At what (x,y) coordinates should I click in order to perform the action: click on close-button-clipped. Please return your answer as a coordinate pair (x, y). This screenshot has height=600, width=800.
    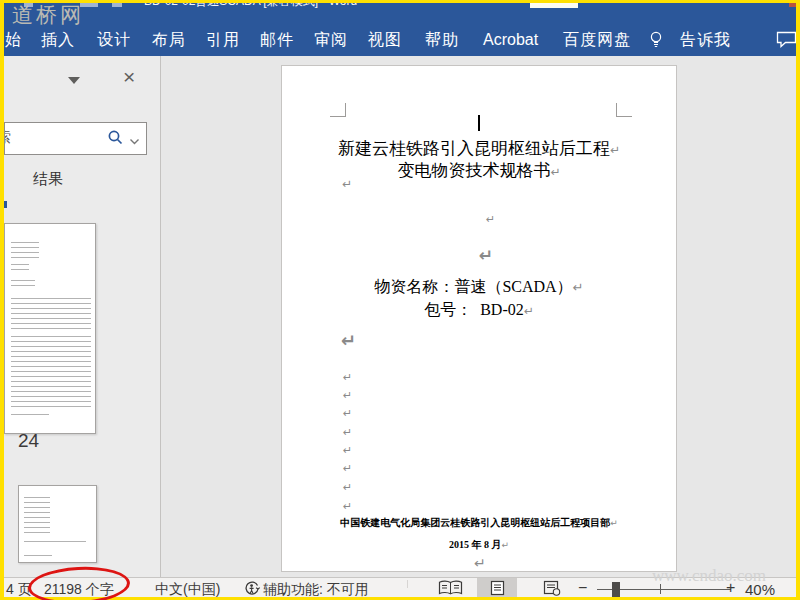
    Looking at the image, I should click on (792, 5).